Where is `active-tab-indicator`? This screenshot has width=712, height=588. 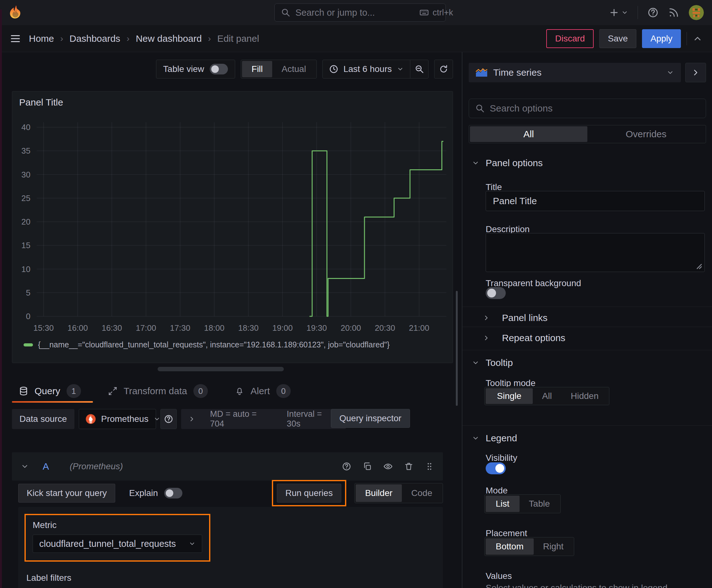 active-tab-indicator is located at coordinates (52, 402).